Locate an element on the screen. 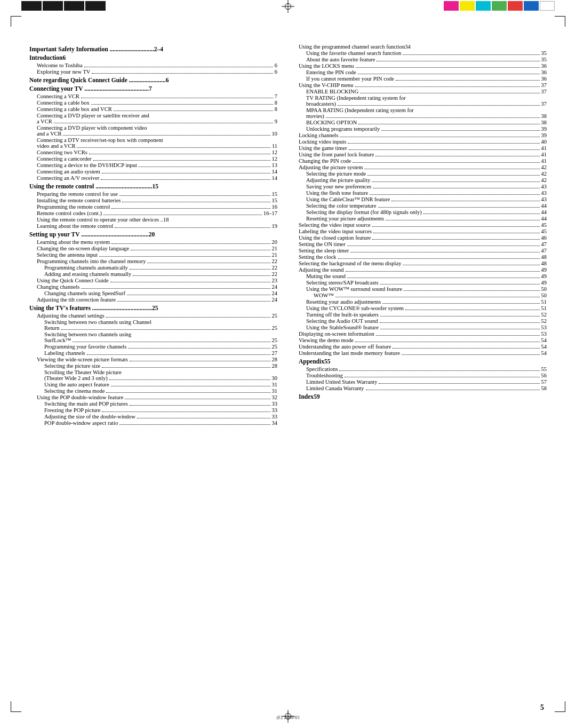 The image size is (576, 728). toc-entry-text: Connecting a VCR is located at coordinates (58, 96).